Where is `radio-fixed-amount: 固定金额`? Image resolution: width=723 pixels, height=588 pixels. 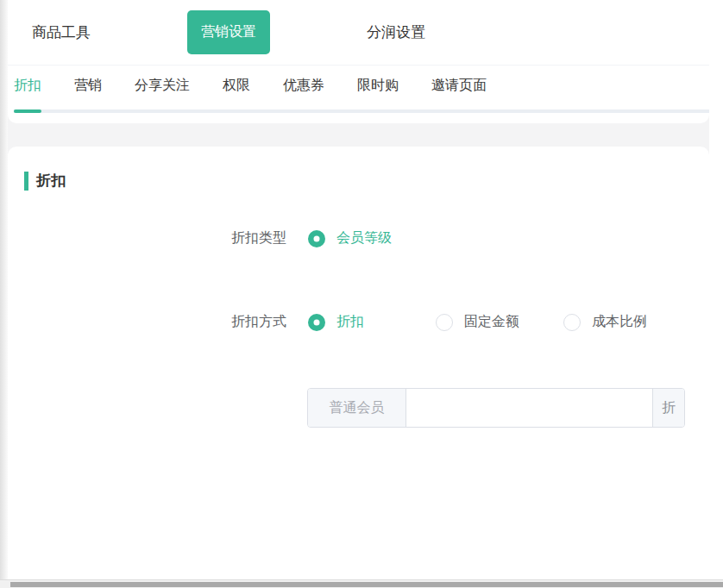
radio-fixed-amount: 固定金额 is located at coordinates (500, 322).